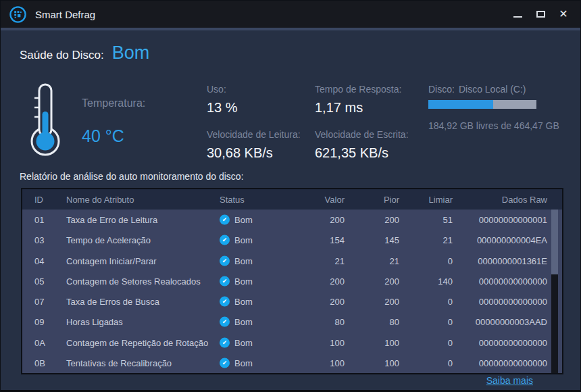 Image resolution: width=581 pixels, height=392 pixels. What do you see at coordinates (339, 108) in the screenshot?
I see `response-time-value: 1,17 ms` at bounding box center [339, 108].